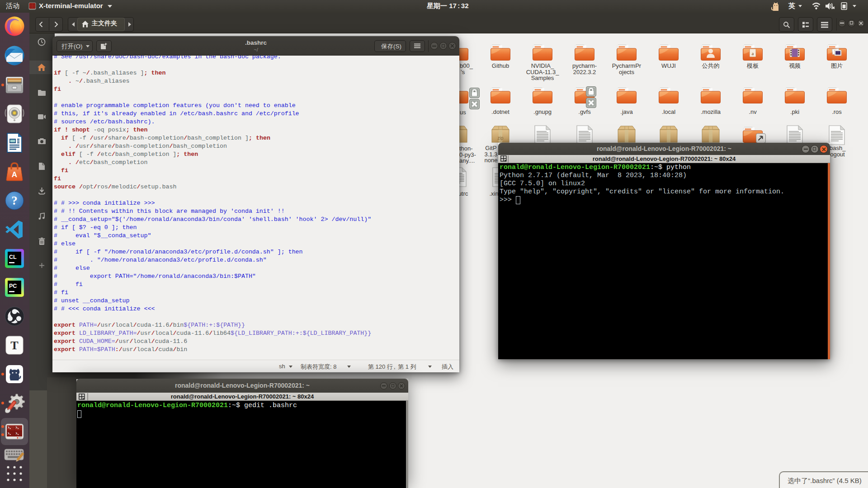 The image size is (868, 488). I want to click on svg-text: a, so click(753, 53).